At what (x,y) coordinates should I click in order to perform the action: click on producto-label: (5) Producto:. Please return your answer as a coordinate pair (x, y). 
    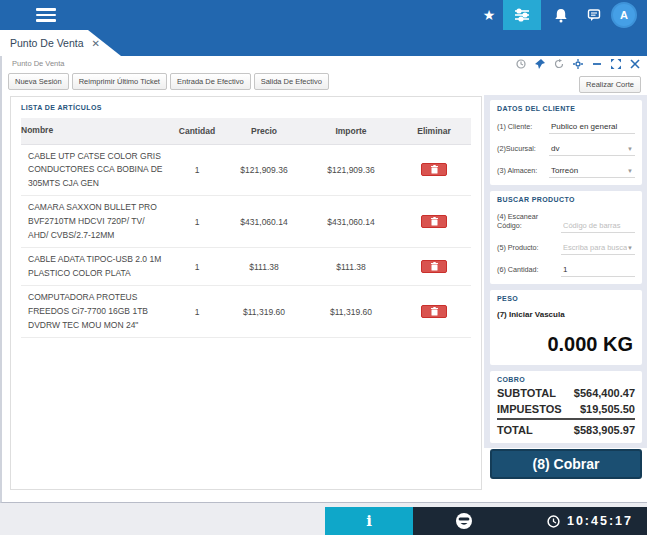
    Looking at the image, I should click on (529, 249).